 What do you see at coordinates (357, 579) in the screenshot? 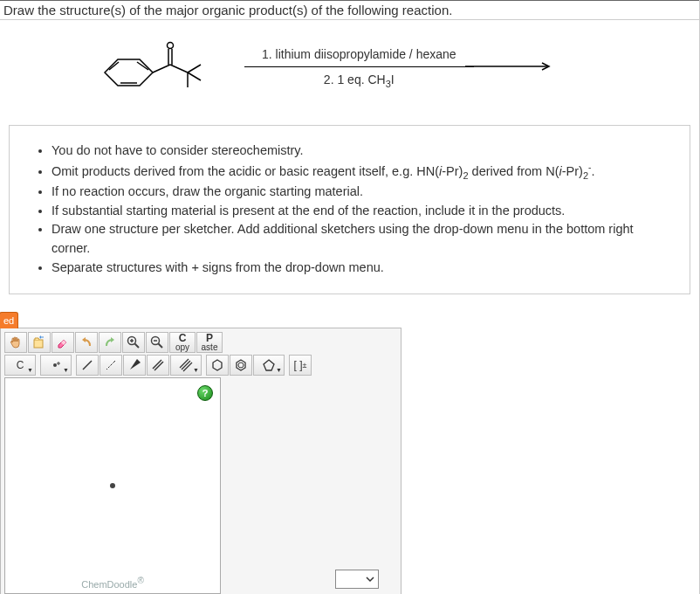
I see `add-sketcher-dropdown` at bounding box center [357, 579].